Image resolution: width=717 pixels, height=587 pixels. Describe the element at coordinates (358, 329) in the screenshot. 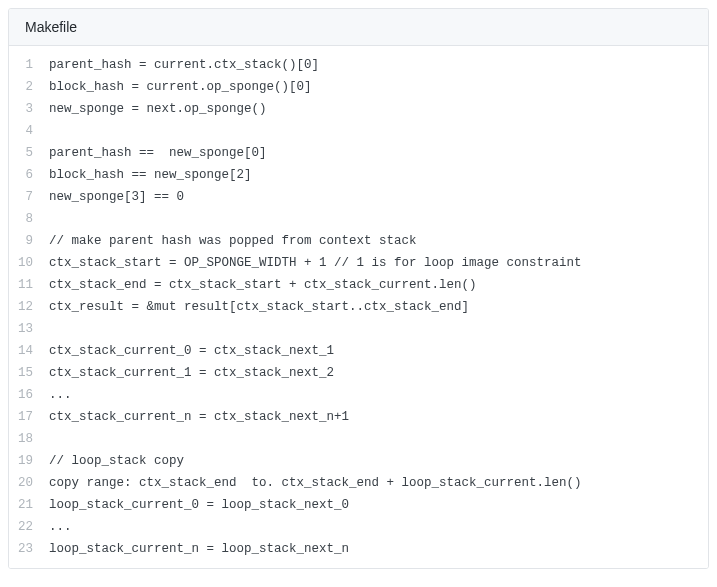

I see `code-line: 13` at that location.